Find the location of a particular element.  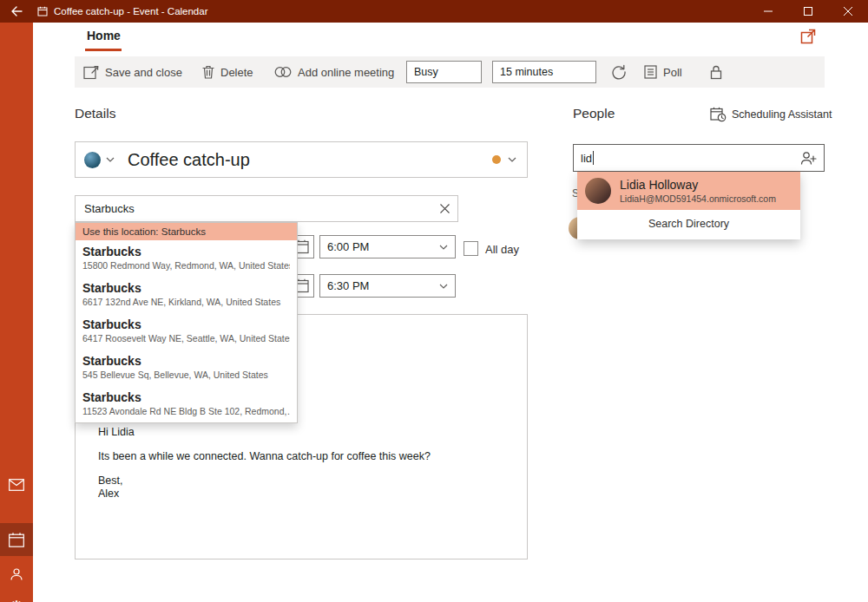

poll-label: Poll is located at coordinates (673, 73).